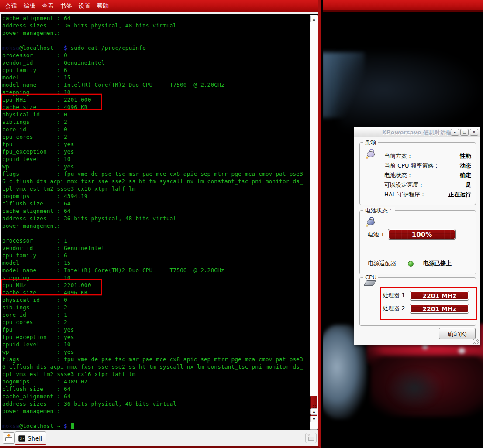 This screenshot has width=483, height=448. Describe the element at coordinates (311, 439) in the screenshot. I see `detach-window-icon` at that location.